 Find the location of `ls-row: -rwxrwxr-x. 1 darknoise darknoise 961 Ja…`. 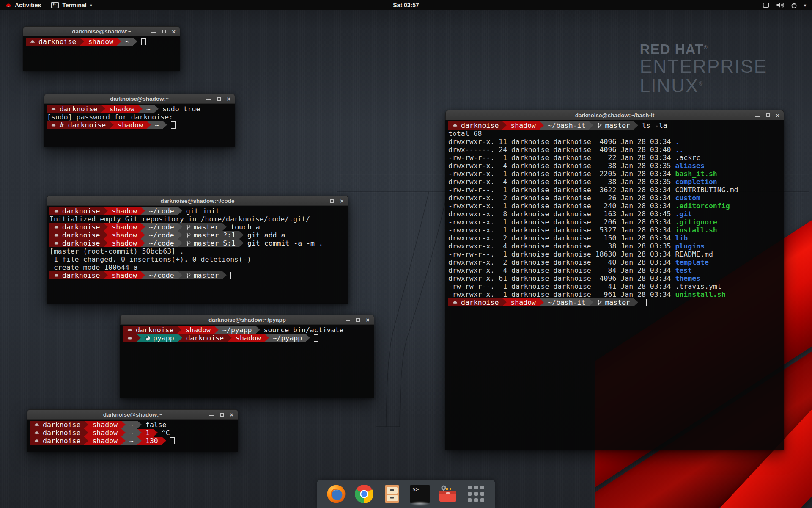

ls-row: -rwxrwxr-x. 1 darknoise darknoise 961 Ja… is located at coordinates (587, 295).